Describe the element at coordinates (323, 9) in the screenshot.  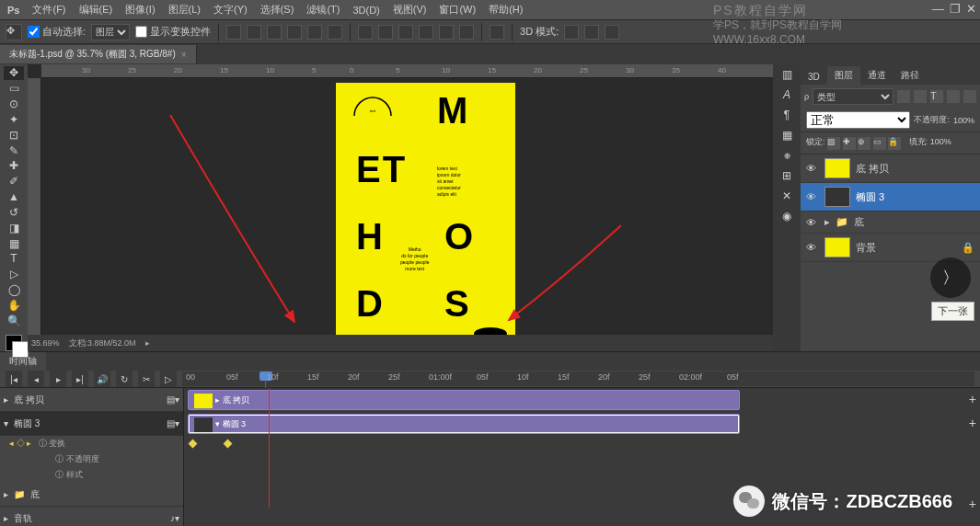
I see `menu-filter: 滤镜(T)` at that location.